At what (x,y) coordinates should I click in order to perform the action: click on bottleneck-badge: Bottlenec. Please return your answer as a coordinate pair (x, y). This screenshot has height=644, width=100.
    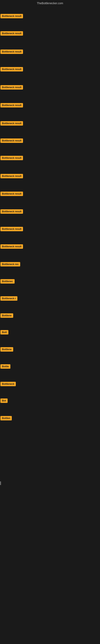
    Looking at the image, I should click on (7, 282).